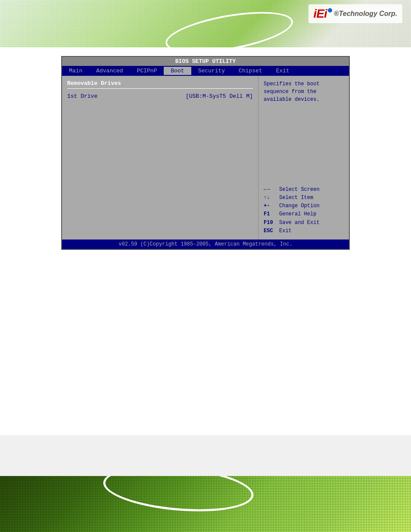 This screenshot has width=411, height=532. What do you see at coordinates (251, 71) in the screenshot?
I see `menu-chipset: Chipset` at bounding box center [251, 71].